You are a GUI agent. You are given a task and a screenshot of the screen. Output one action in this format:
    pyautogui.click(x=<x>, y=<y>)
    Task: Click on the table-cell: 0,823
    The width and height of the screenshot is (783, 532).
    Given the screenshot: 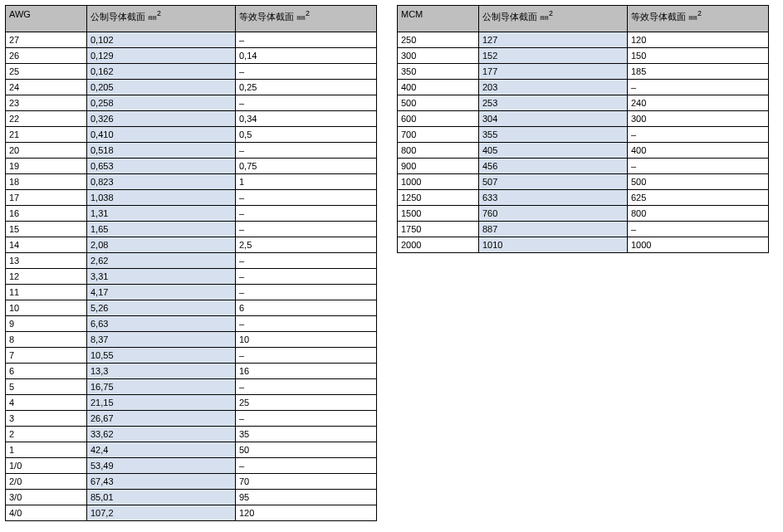 What is the action you would take?
    pyautogui.click(x=161, y=183)
    